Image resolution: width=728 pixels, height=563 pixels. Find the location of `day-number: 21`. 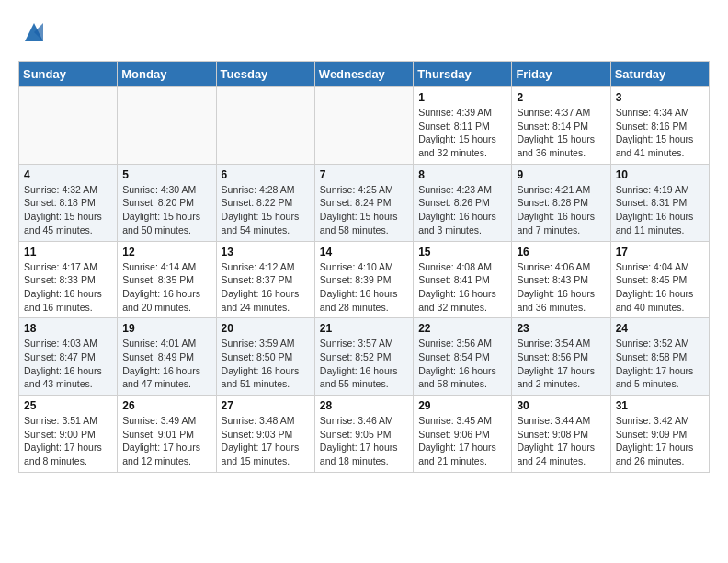

day-number: 21 is located at coordinates (364, 328).